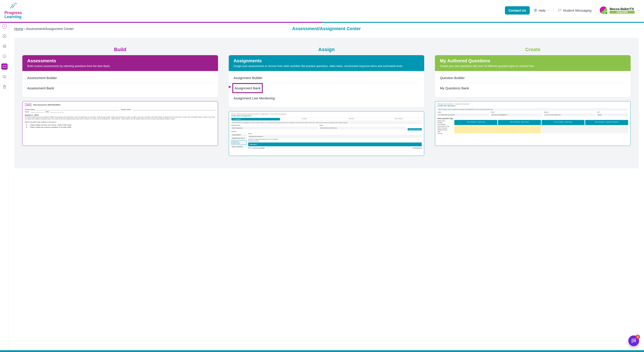  I want to click on column-create: Create My Authored Questions Create your…, so click(533, 101).